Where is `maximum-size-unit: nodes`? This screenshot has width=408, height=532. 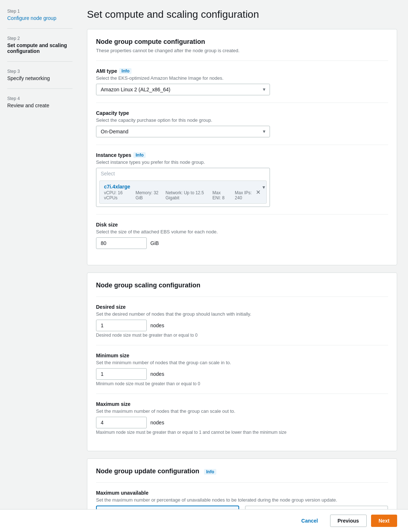
maximum-size-unit: nodes is located at coordinates (157, 423).